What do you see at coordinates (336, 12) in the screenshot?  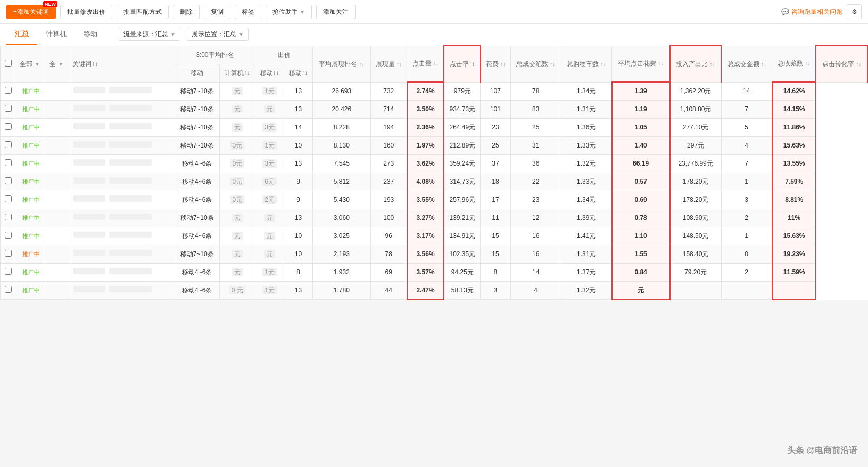 I see `add-focus-button: 添加关注` at bounding box center [336, 12].